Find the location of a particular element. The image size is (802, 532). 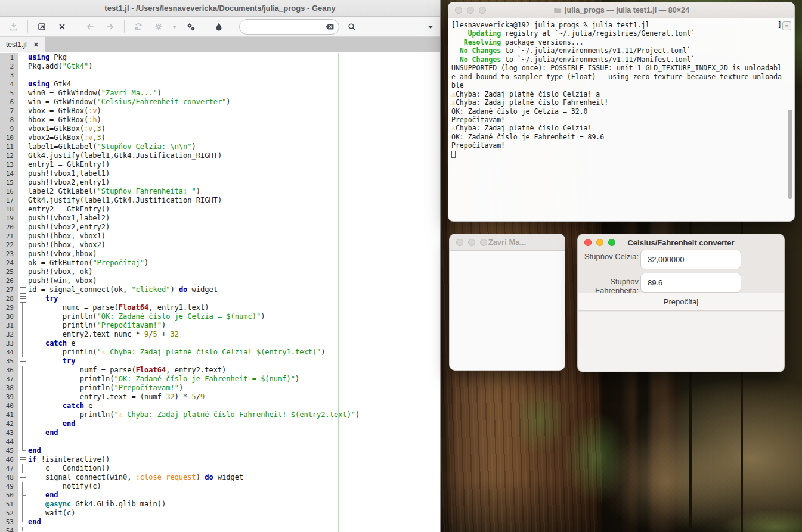

toolbar-nav-forward-button is located at coordinates (110, 27).